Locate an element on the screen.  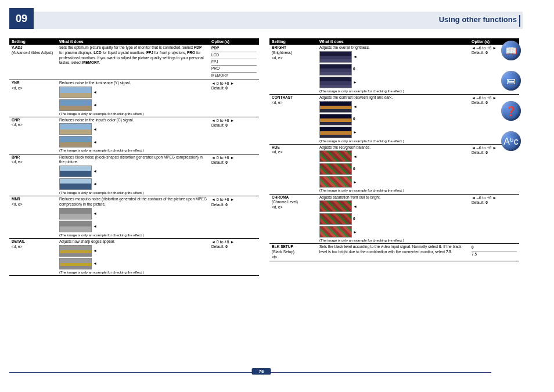
help-icon: ❓ is located at coordinates (511, 111).